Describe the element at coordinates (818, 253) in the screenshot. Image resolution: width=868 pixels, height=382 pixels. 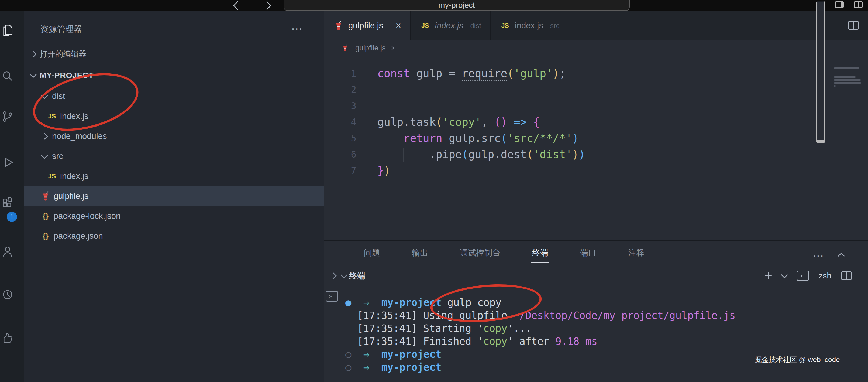
I see `panel-more-actions-icon: …` at that location.